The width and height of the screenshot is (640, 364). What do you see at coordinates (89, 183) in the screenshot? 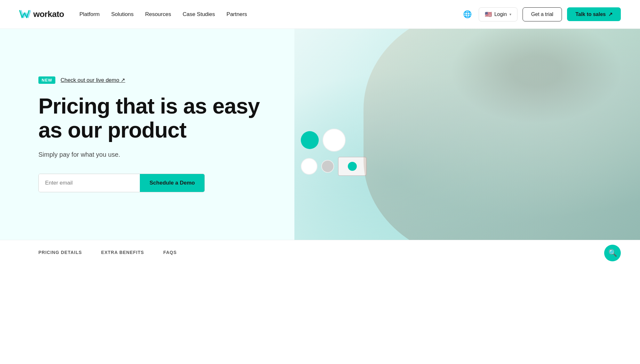
I see `email-input` at bounding box center [89, 183].